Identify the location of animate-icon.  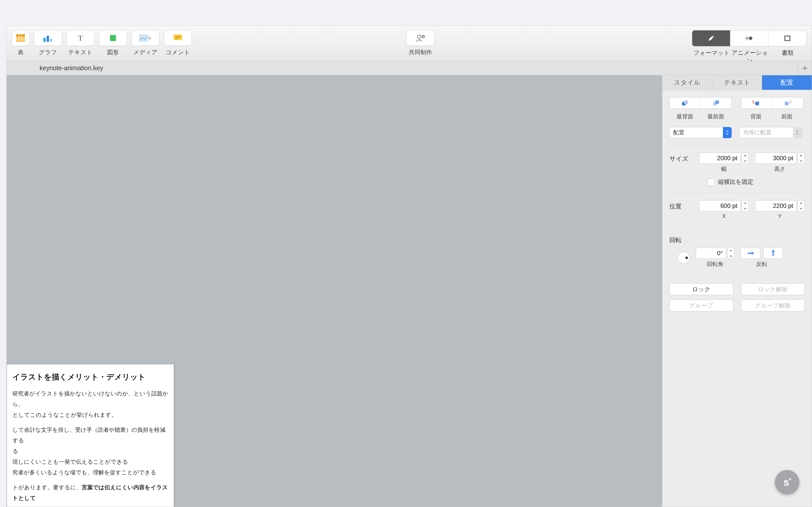
(749, 38).